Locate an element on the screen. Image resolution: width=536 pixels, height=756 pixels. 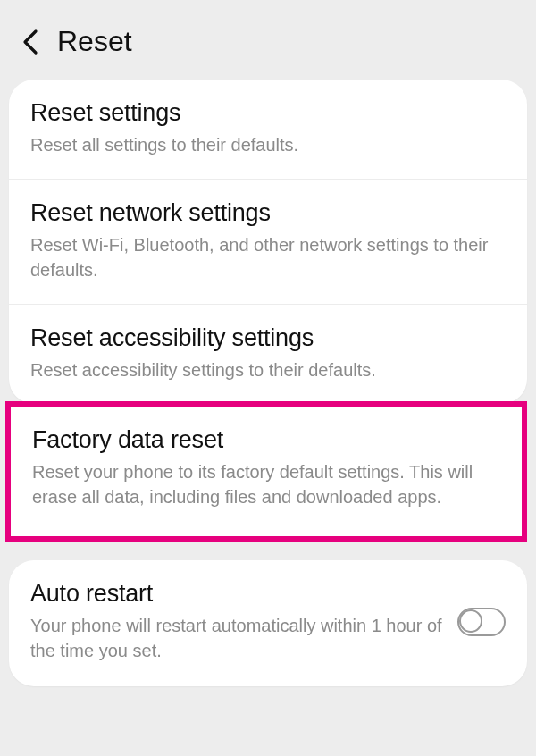
auto-restart-toggle is located at coordinates (482, 622).